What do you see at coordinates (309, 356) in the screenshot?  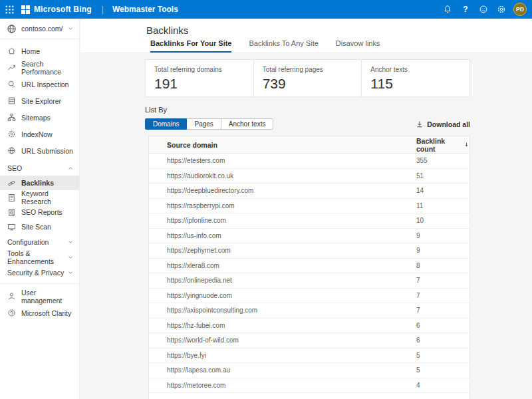 I see `table-row: https://bye.fyi 5` at bounding box center [309, 356].